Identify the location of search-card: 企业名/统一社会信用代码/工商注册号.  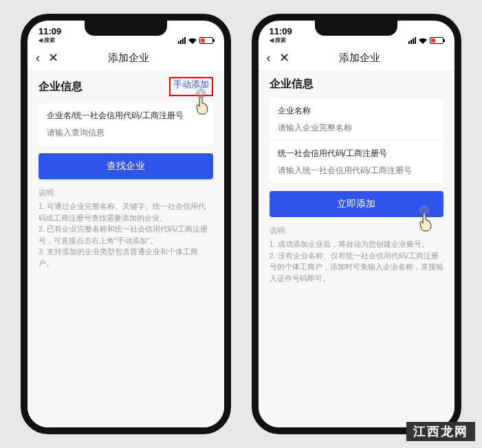
(126, 124).